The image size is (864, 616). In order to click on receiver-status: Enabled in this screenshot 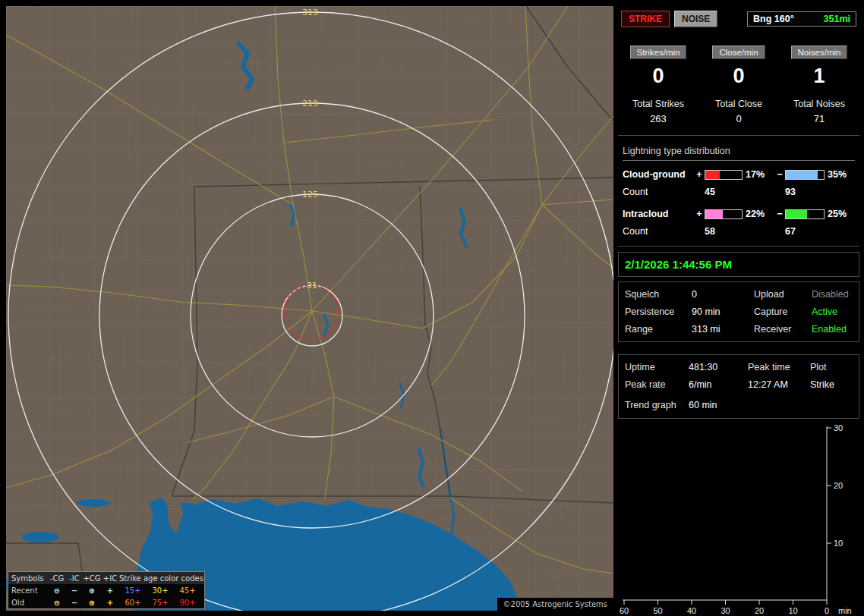, I will do `click(832, 329)`.